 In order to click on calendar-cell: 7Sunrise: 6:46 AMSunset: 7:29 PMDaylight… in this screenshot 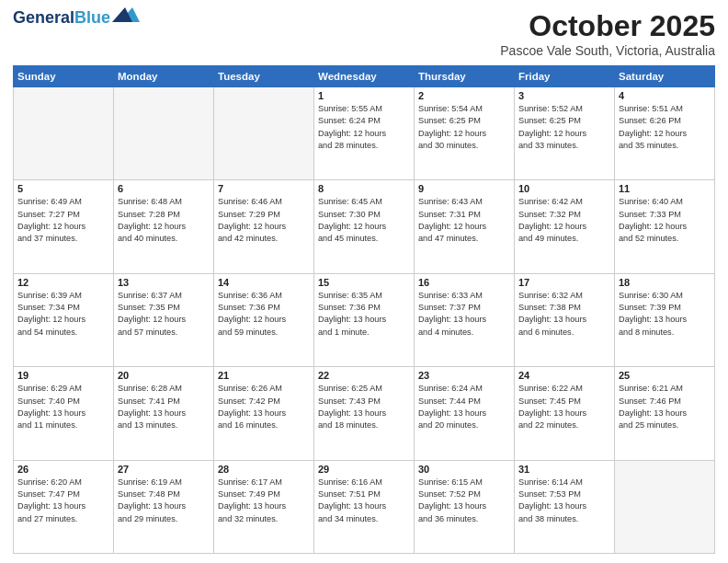, I will do `click(265, 226)`.